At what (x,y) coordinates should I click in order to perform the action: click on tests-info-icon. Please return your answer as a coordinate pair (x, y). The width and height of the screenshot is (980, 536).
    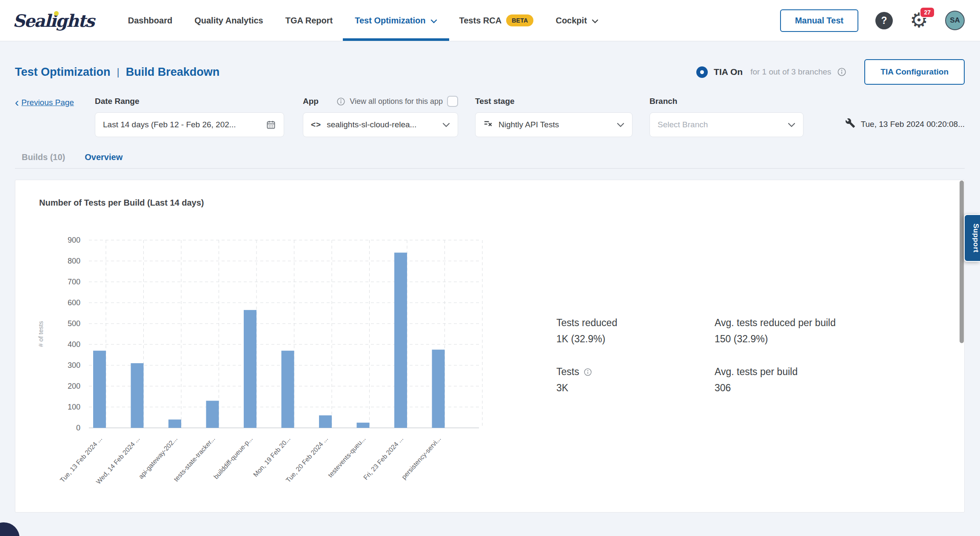
    Looking at the image, I should click on (588, 372).